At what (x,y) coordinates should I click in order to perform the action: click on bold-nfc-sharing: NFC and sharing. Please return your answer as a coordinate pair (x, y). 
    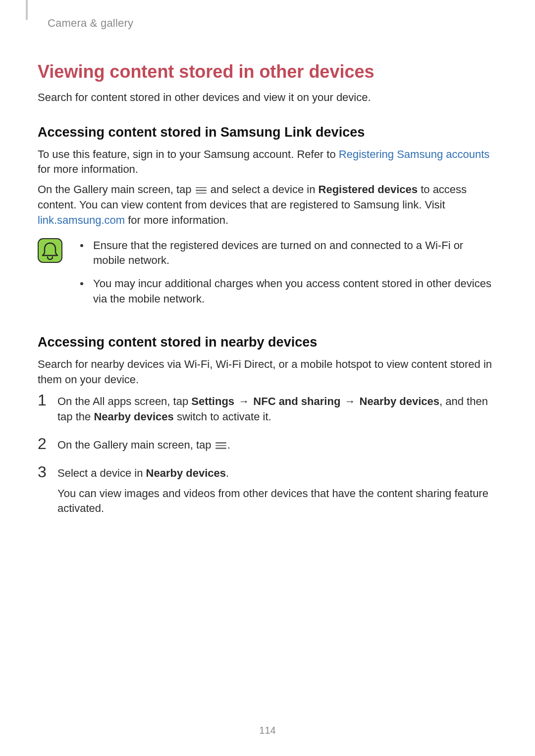
    Looking at the image, I should click on (297, 401).